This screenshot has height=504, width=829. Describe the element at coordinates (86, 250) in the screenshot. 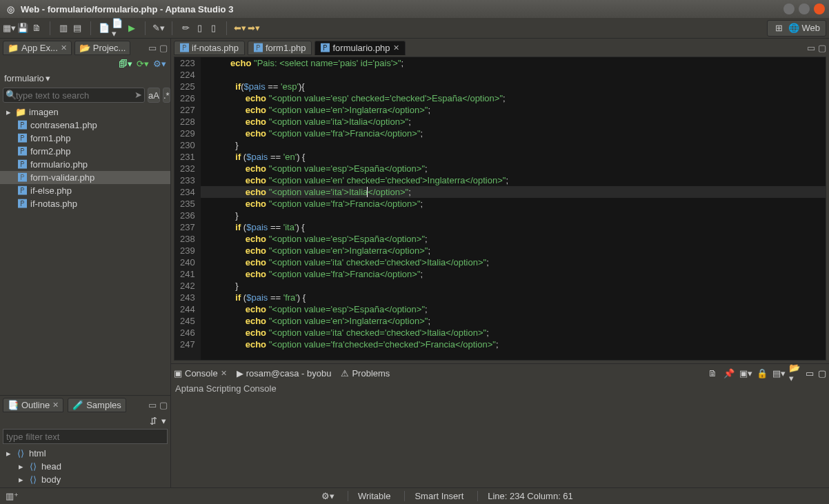

I see `file-tree: ▸📁imagen🅿contrasena1.php🅿form1.php🅿form2…` at that location.